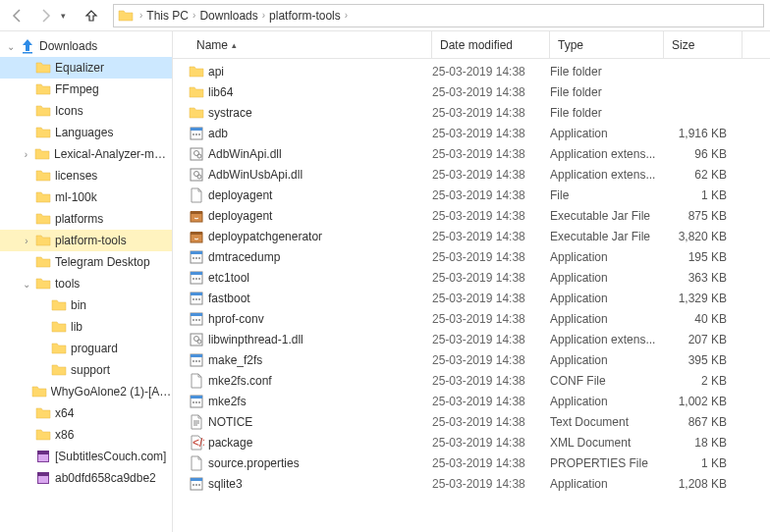  What do you see at coordinates (86, 456) in the screenshot?
I see `tree-item: ›[SubtitlesCouch.com]` at bounding box center [86, 456].